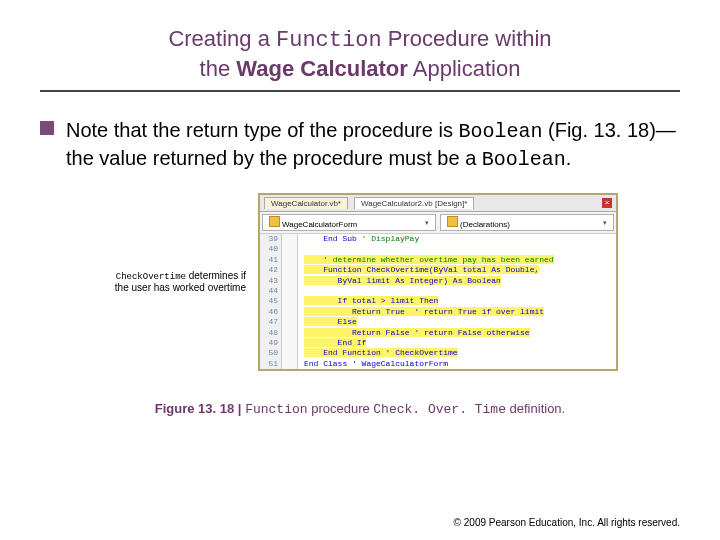 The image size is (720, 540). I want to click on title-app-name: Wage Calculator, so click(322, 68).